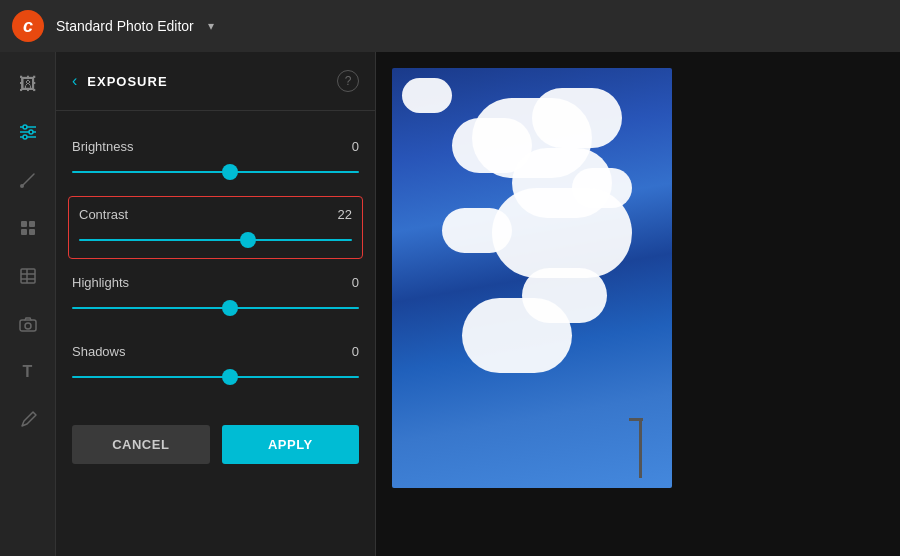 The height and width of the screenshot is (556, 900). What do you see at coordinates (216, 364) in the screenshot?
I see `shadows-slider-group: Shadows 0` at bounding box center [216, 364].